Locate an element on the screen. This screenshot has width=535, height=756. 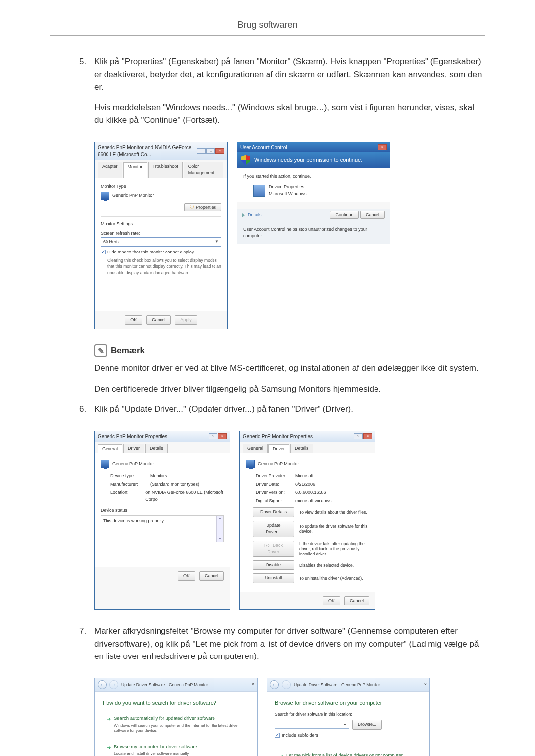
step-7-figures: ← → Update Driver Software - Generic PnP… is located at coordinates (290, 717).